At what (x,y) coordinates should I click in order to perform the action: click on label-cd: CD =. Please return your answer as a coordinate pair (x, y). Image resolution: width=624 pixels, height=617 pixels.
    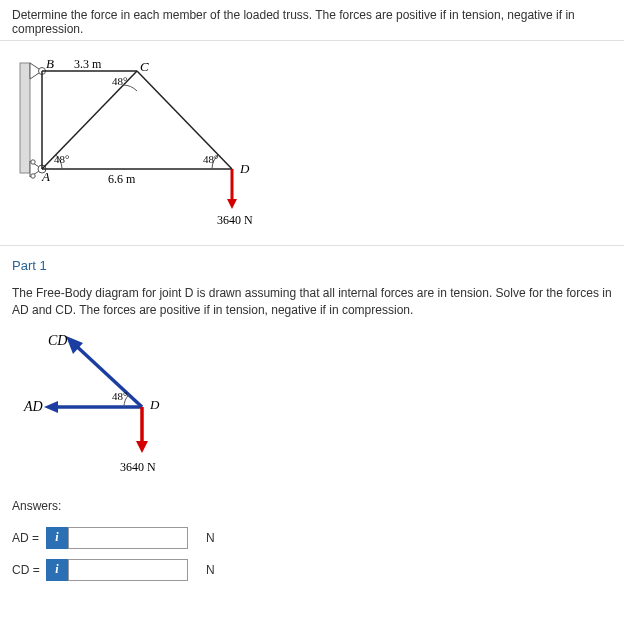
    Looking at the image, I should click on (29, 570).